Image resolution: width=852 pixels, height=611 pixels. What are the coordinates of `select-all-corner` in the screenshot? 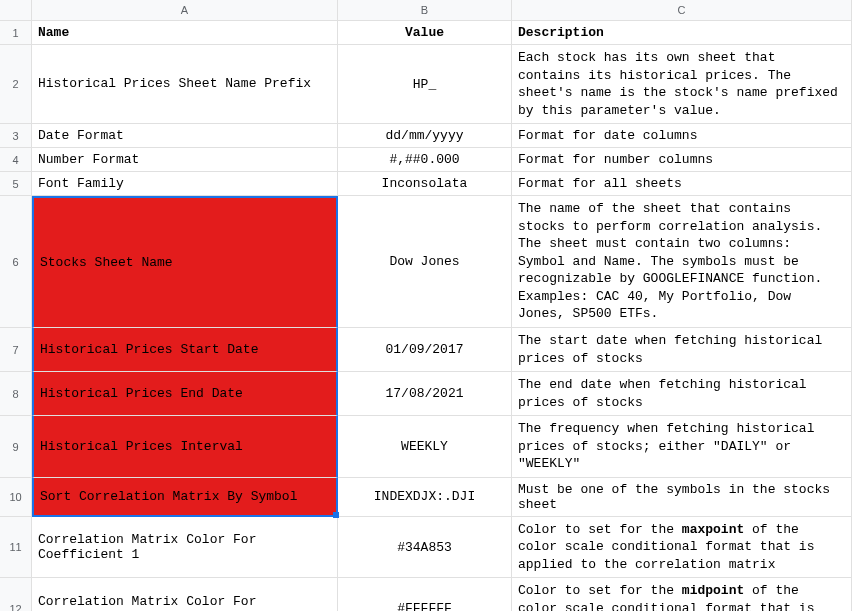 It's located at (16, 10).